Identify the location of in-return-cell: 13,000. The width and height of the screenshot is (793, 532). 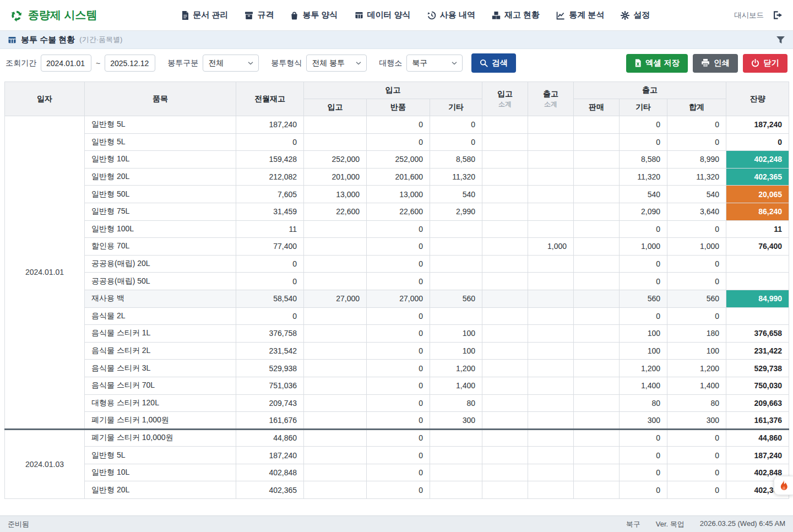
(399, 194).